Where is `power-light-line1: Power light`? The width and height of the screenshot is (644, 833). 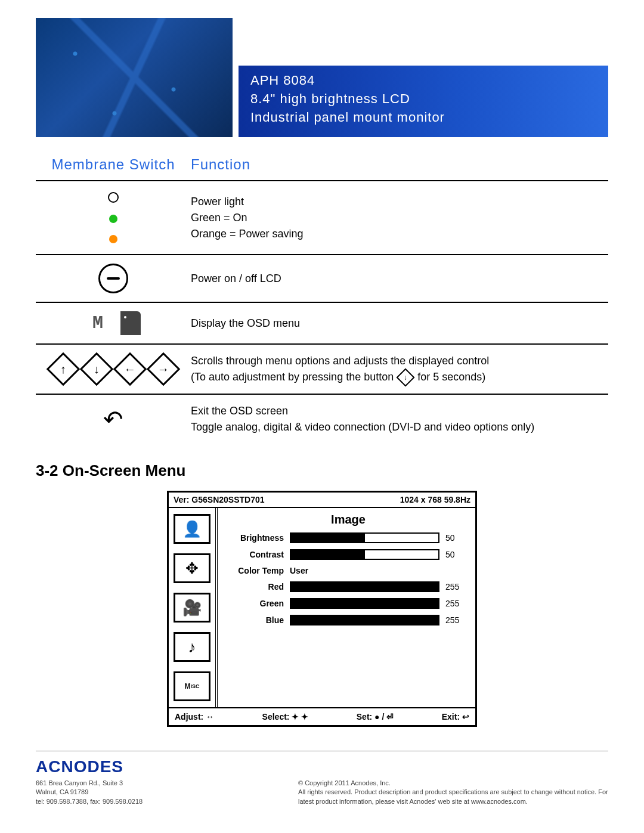 power-light-line1: Power light is located at coordinates (400, 202).